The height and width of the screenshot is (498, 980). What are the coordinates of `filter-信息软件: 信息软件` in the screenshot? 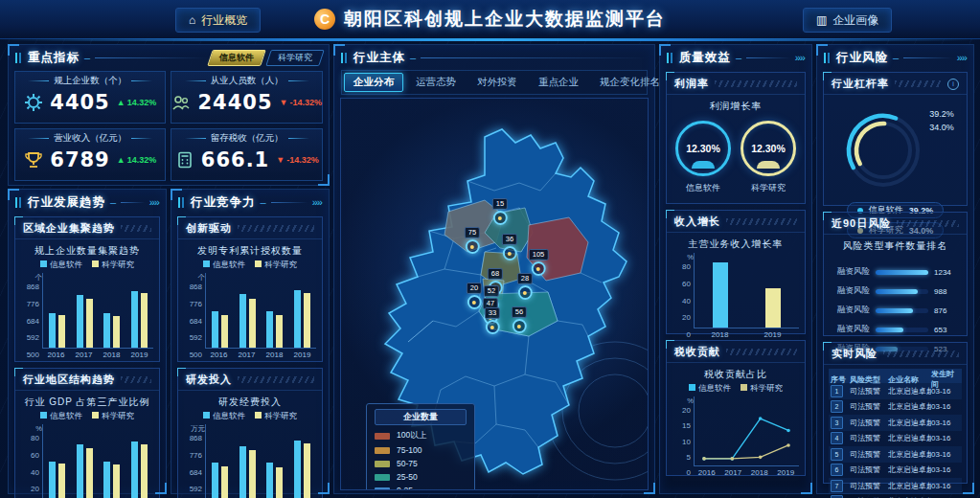 It's located at (237, 57).